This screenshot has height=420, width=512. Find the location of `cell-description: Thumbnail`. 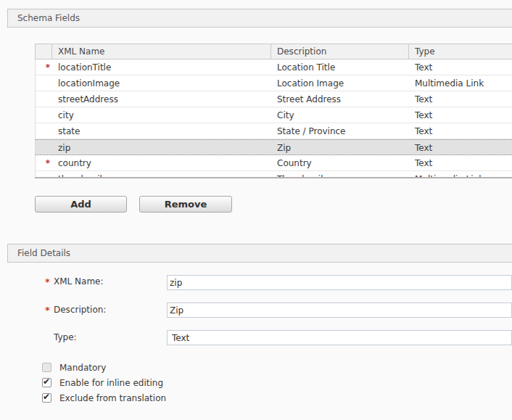

cell-description: Thumbnail is located at coordinates (340, 174).